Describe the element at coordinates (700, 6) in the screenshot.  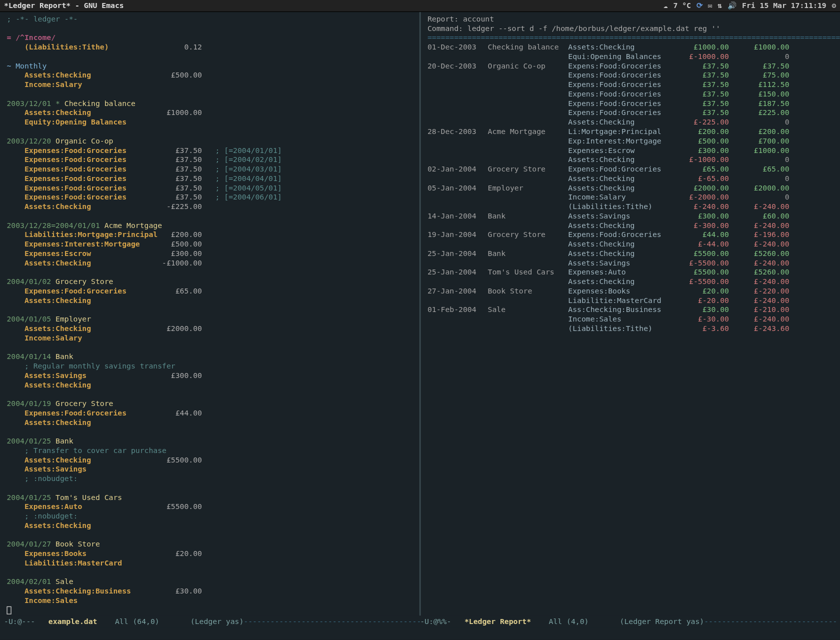
I see `refresh-icon: ⟳` at that location.